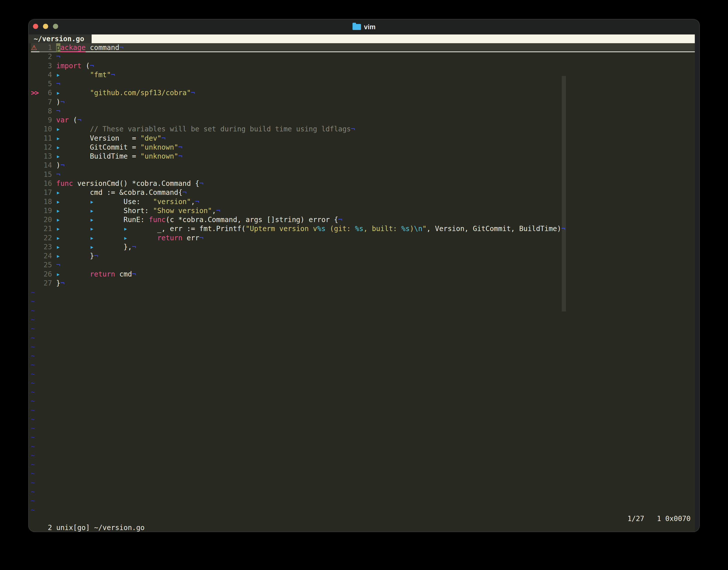 Image resolution: width=728 pixels, height=570 pixels. What do you see at coordinates (96, 528) in the screenshot?
I see `statusline-left: 2 unix[go] ~/version.go` at bounding box center [96, 528].